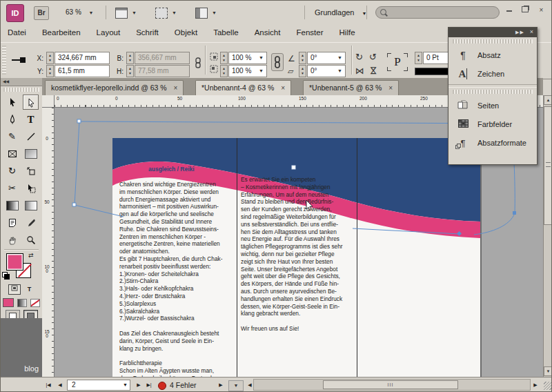  Describe the element at coordinates (341, 12) in the screenshot. I see `workspace-switcher: Grundlagen ▼` at that location.